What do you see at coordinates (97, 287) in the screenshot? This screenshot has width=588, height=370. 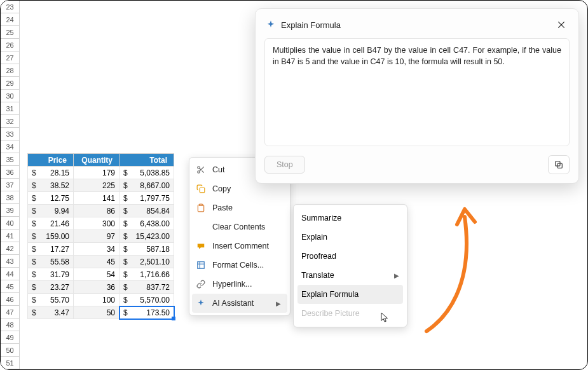 I see `cell-quantity: 36` at bounding box center [97, 287].